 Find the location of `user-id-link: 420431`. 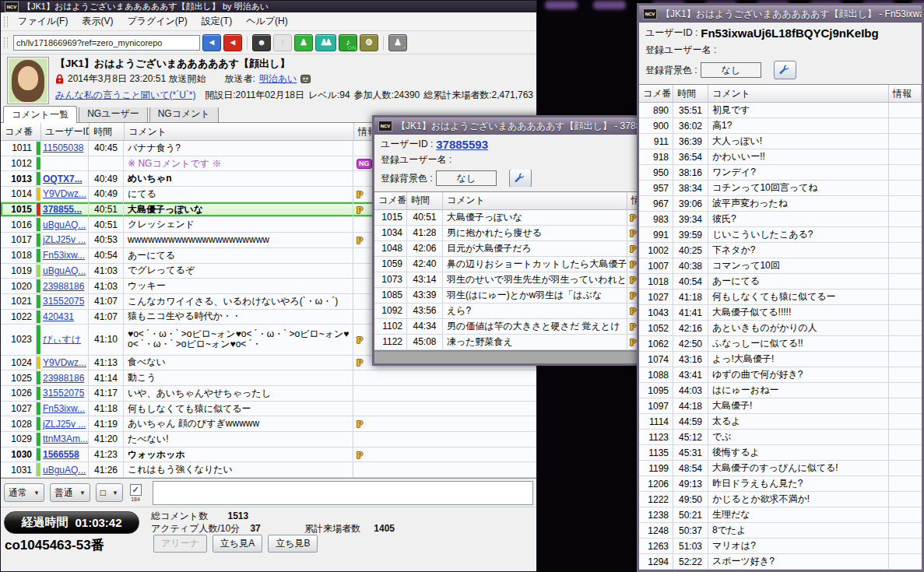

user-id-link: 420431 is located at coordinates (58, 317).